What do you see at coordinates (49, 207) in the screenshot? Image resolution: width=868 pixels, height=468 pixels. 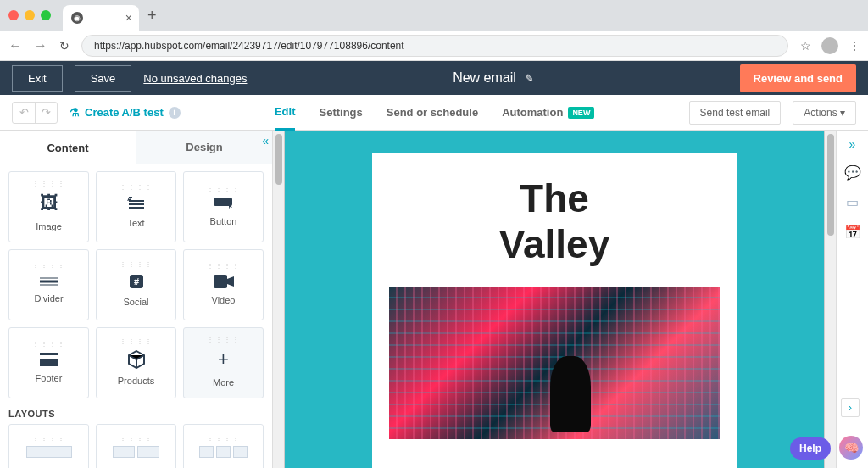 I see `block-image: ⋮⋮⋮⋮ 🖼 Image` at bounding box center [49, 207].